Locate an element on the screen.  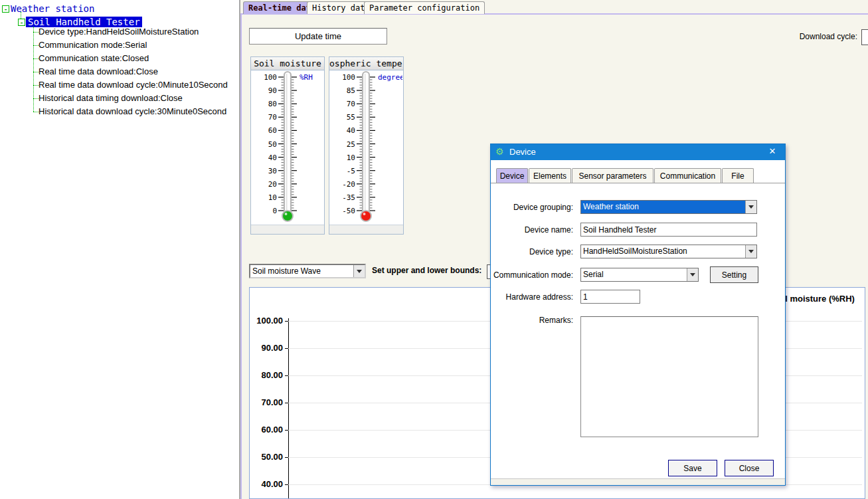
device-type-combo: HandHeldSoilMoistureStation is located at coordinates (669, 251).